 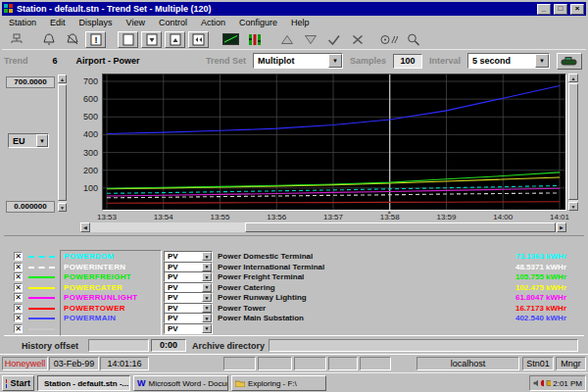 What do you see at coordinates (151, 39) in the screenshot?
I see `page-down-button` at bounding box center [151, 39].